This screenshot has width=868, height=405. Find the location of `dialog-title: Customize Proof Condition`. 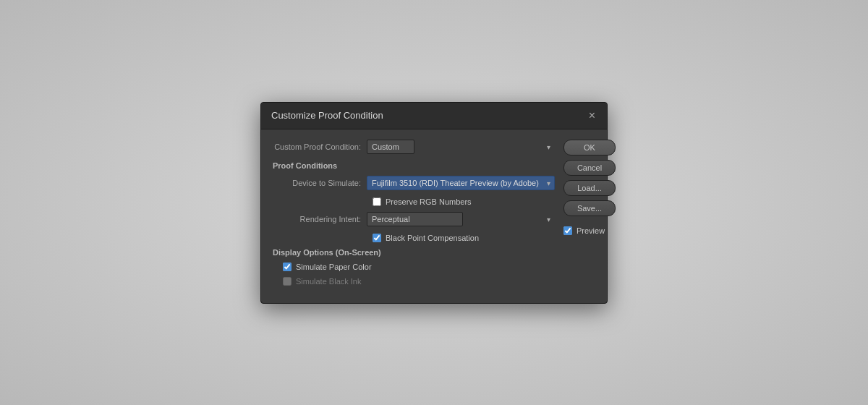

dialog-title: Customize Proof Condition is located at coordinates (327, 116).